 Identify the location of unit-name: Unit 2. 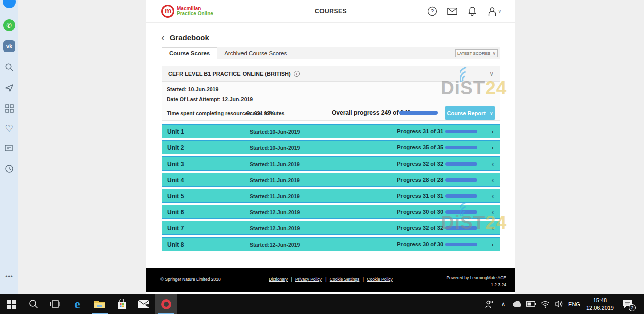
(175, 148).